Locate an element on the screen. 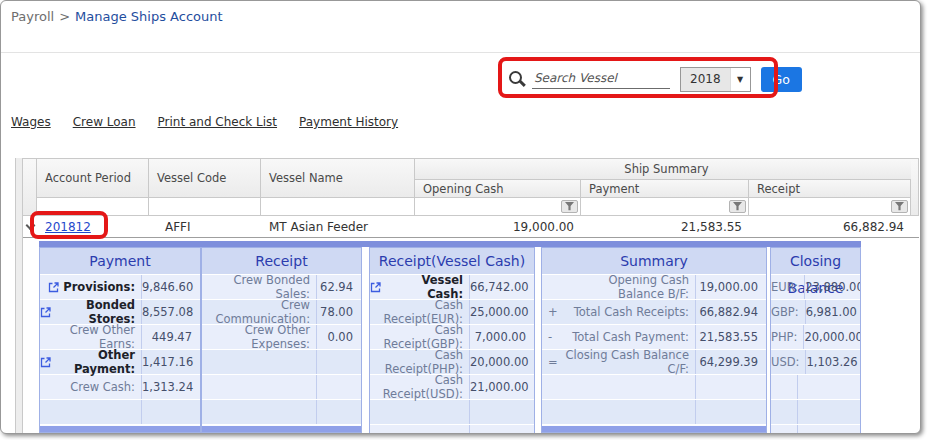 This screenshot has height=440, width=928. year-dropdown: 2018 ▼ is located at coordinates (716, 80).